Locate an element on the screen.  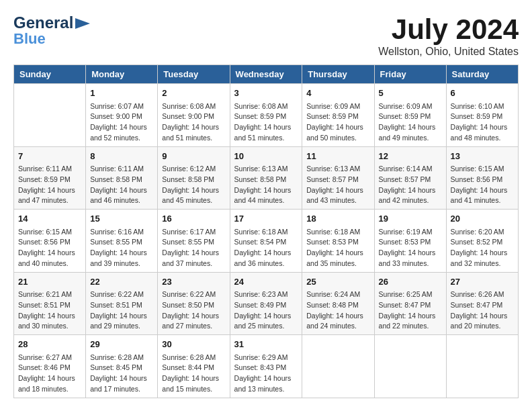
day-info-line: Sunset: 8:47 PM is located at coordinates (482, 306).